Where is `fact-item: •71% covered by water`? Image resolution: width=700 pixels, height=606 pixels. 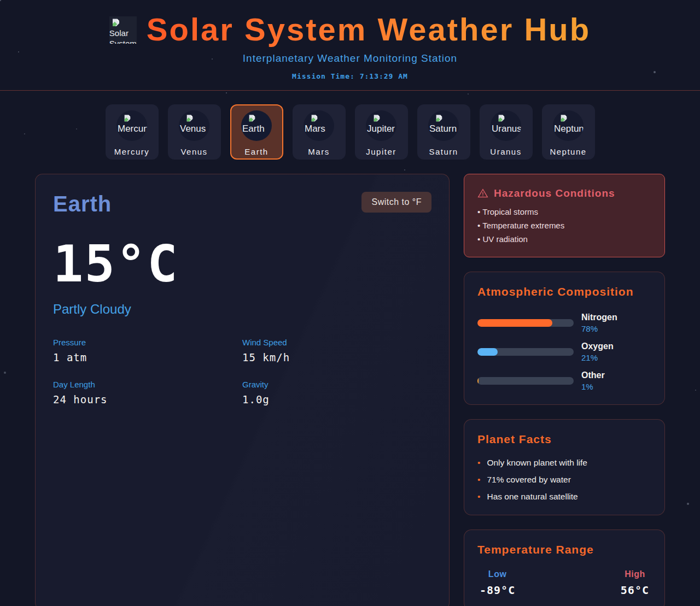
fact-item: •71% covered by water is located at coordinates (564, 480).